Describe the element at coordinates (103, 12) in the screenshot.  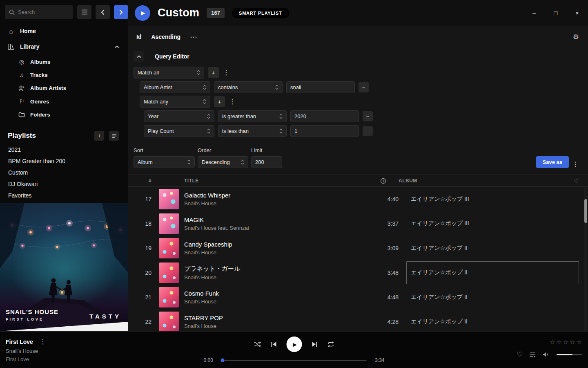
I see `nav-back-button` at that location.